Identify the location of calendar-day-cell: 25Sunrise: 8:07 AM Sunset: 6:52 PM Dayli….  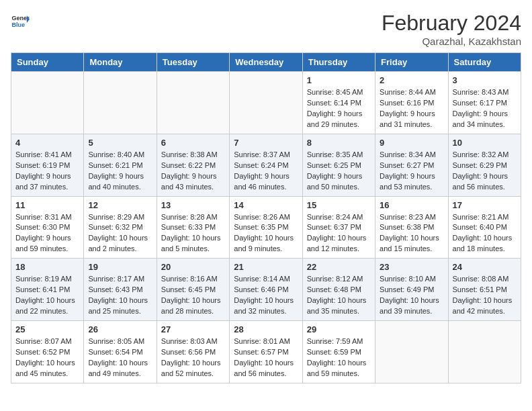
(48, 352).